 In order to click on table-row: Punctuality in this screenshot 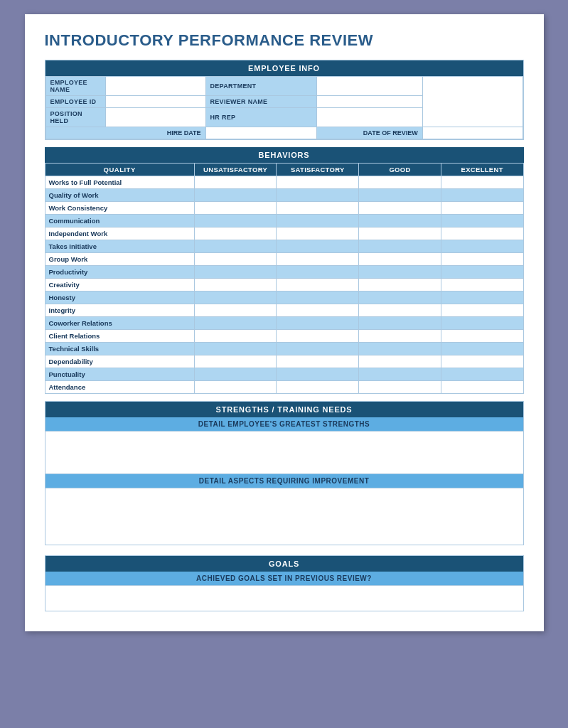, I will do `click(284, 375)`.